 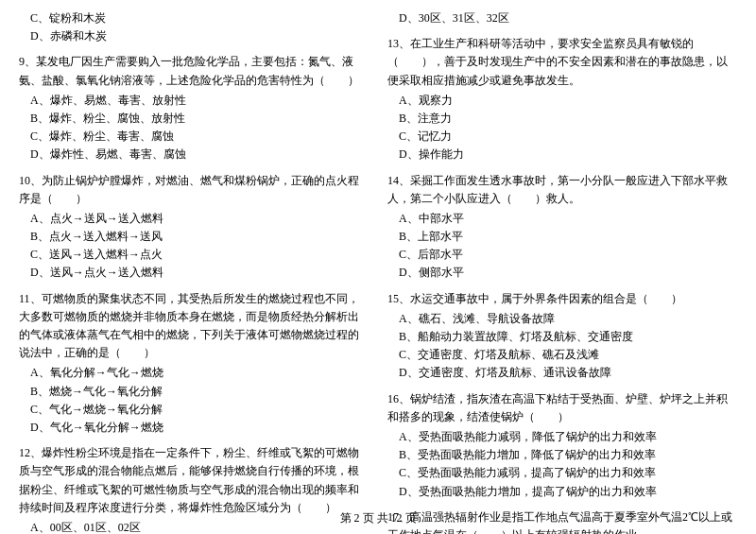 What do you see at coordinates (568, 19) in the screenshot?
I see `q12-option-d: D、30区、31区、32区` at bounding box center [568, 19].